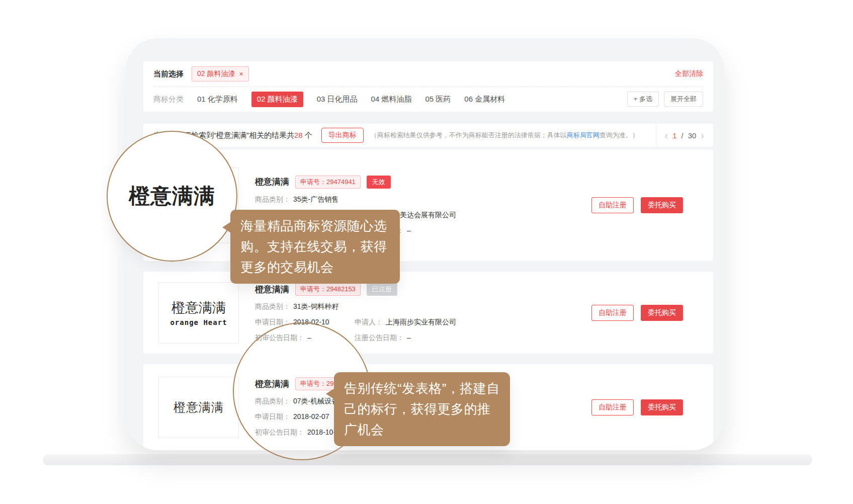  What do you see at coordinates (328, 289) in the screenshot?
I see `application-number-tag: 申请号：29482153` at bounding box center [328, 289].